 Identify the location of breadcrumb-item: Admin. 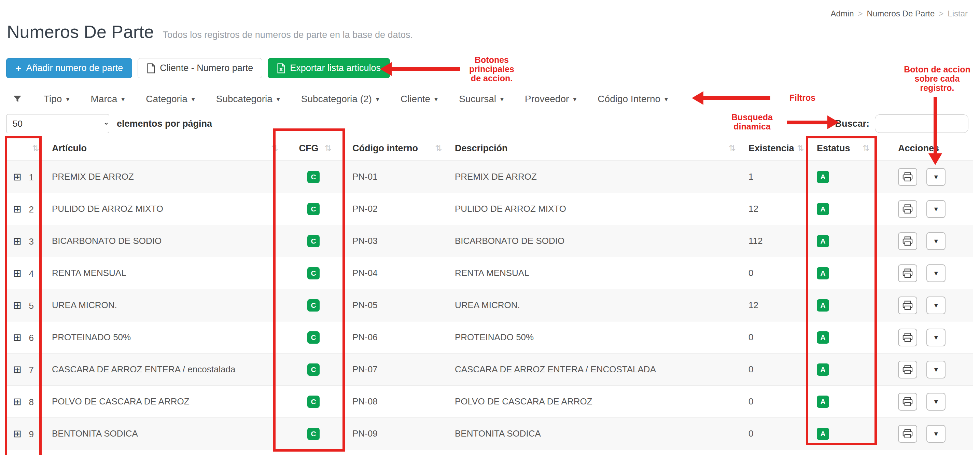
(842, 14).